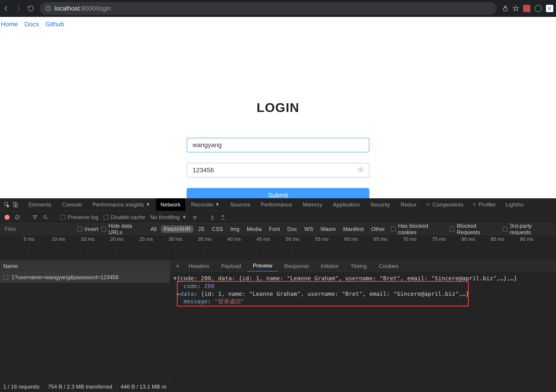 The height and width of the screenshot is (392, 556). I want to click on filter-type-font: Font, so click(275, 229).